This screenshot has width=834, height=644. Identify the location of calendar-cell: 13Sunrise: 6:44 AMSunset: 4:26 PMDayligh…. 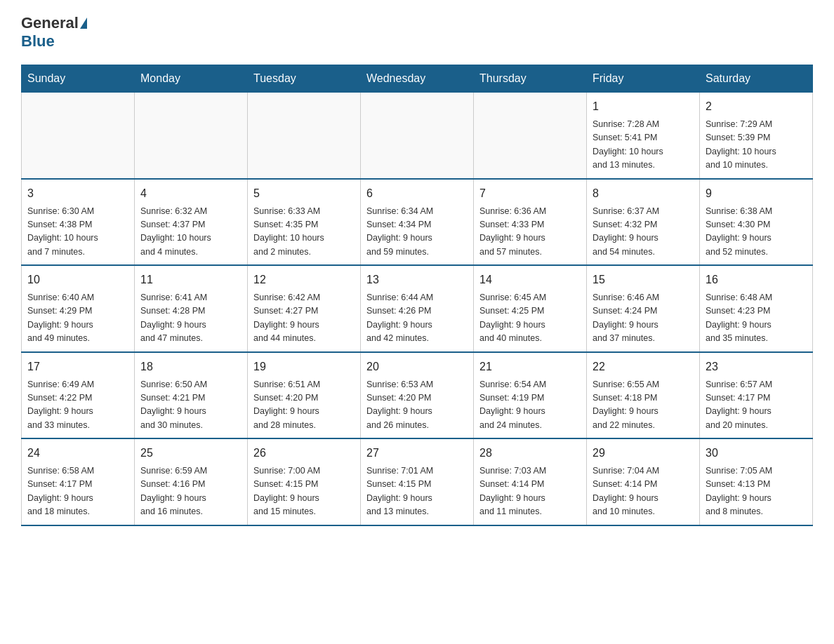
(417, 309).